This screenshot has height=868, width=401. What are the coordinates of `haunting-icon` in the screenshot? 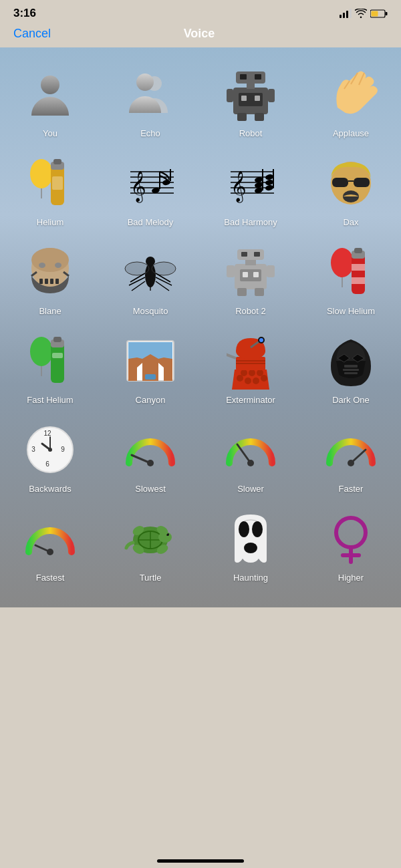 It's located at (251, 539).